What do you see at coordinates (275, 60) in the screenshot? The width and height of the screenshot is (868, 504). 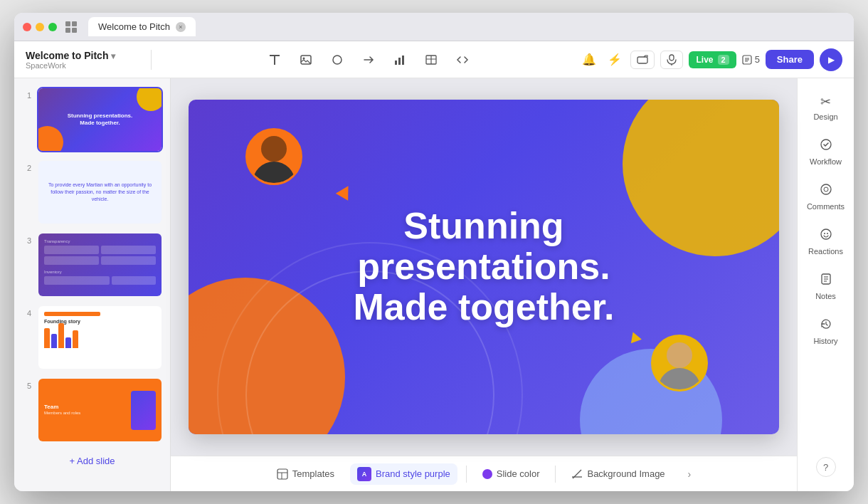 I see `text-insert-icon` at bounding box center [275, 60].